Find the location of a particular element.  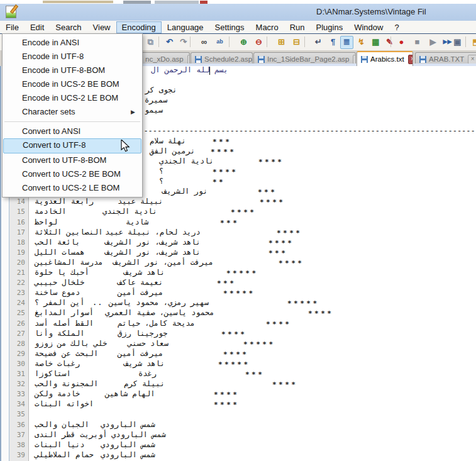

menubar-item-settings: Settings is located at coordinates (230, 28).